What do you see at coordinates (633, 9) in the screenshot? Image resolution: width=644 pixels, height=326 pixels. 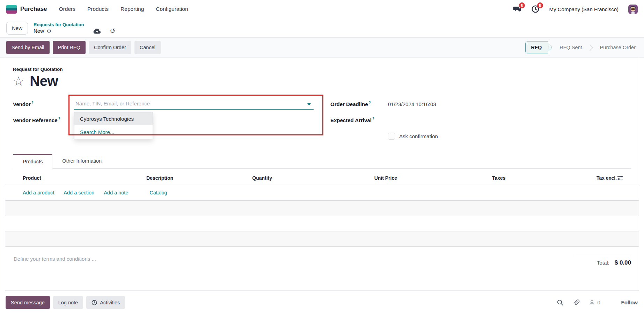 I see `avatar-image` at bounding box center [633, 9].